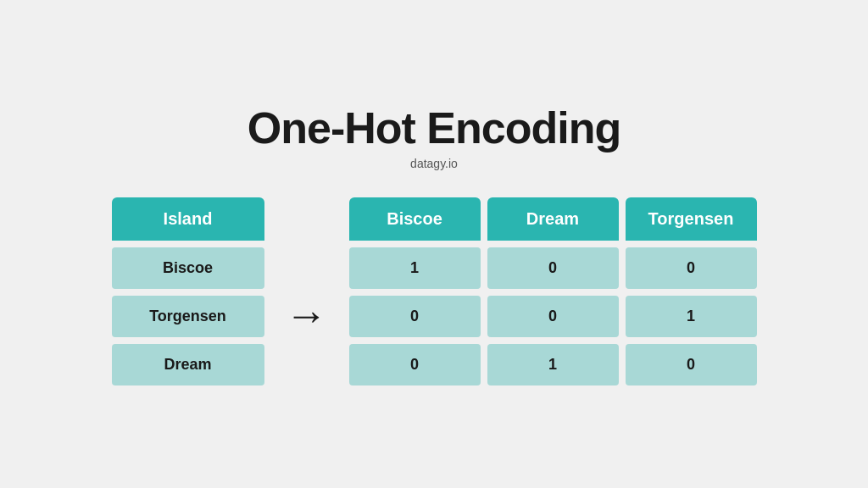  I want to click on right-headers: Biscoe Dream Torgensen, so click(553, 219).